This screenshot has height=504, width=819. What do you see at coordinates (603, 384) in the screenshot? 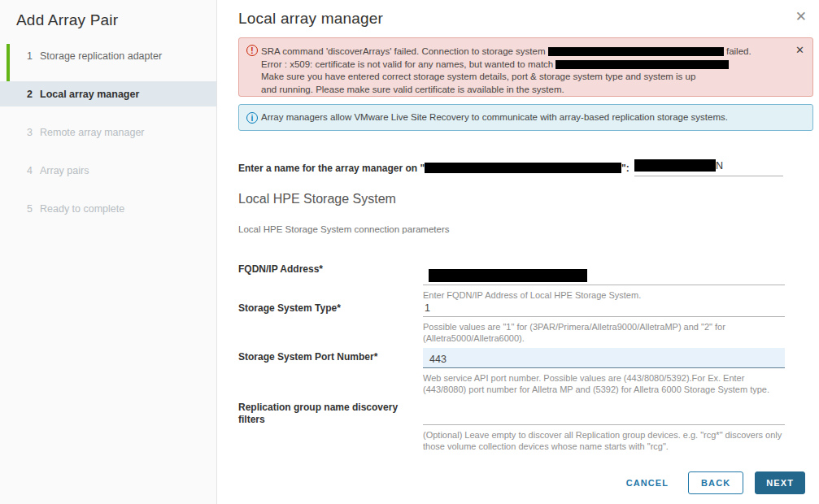
I see `port-helper: Web service API port number. Possible va…` at bounding box center [603, 384].